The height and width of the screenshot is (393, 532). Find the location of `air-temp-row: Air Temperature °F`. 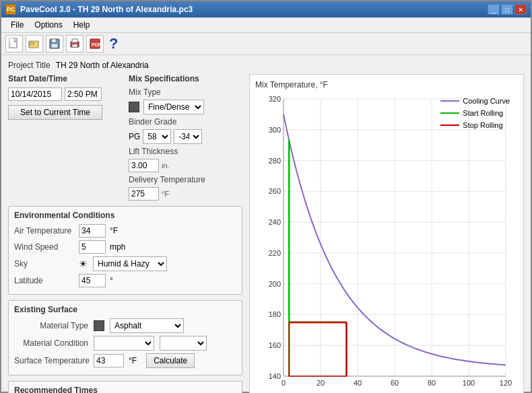

air-temp-row: Air Temperature °F is located at coordinates (125, 231).